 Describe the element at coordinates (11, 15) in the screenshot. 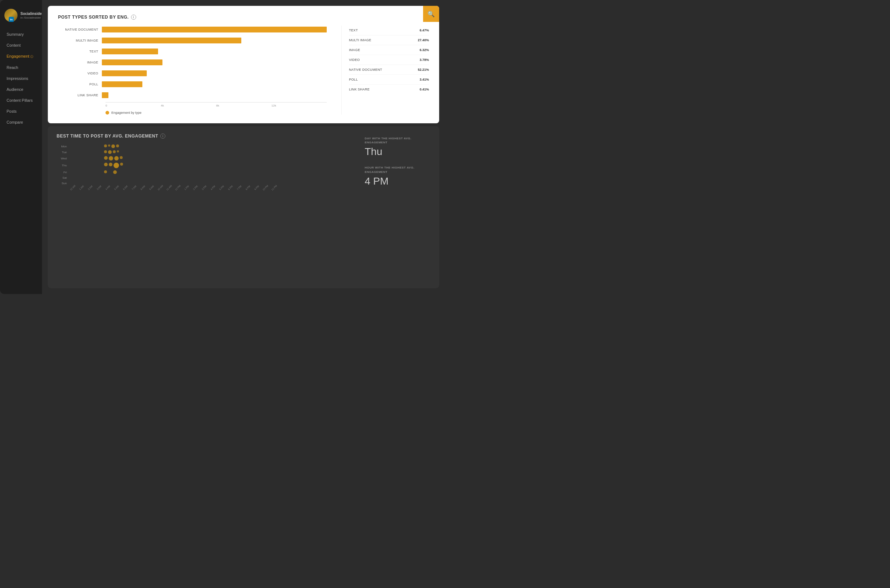

I see `account-avatar-wrap: in` at that location.